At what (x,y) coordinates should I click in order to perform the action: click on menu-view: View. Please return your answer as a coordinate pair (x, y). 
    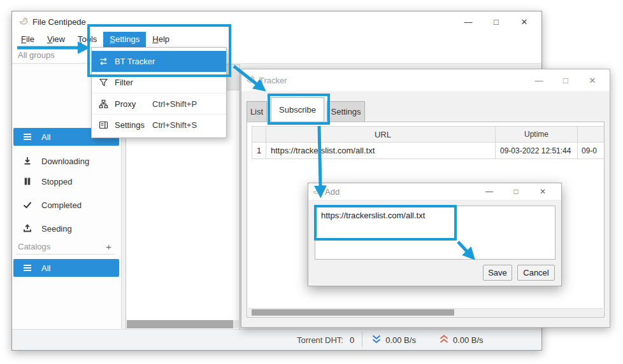
    Looking at the image, I should click on (56, 39).